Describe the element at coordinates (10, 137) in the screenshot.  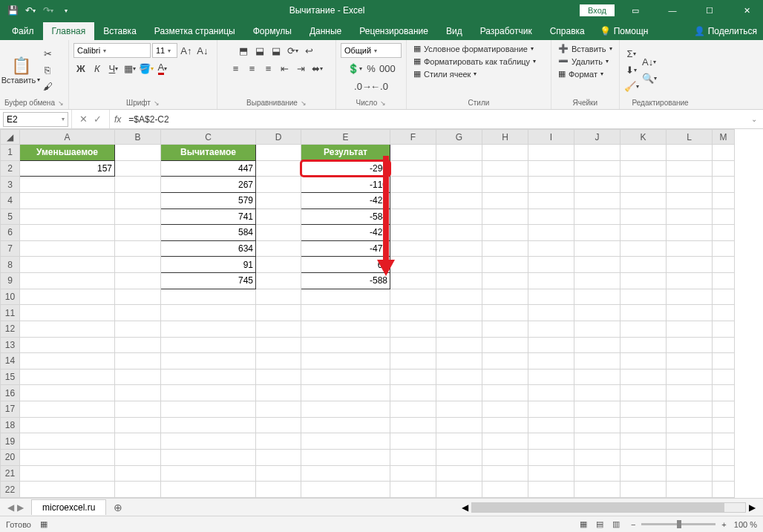
I see `select-all-corner: ◢` at that location.